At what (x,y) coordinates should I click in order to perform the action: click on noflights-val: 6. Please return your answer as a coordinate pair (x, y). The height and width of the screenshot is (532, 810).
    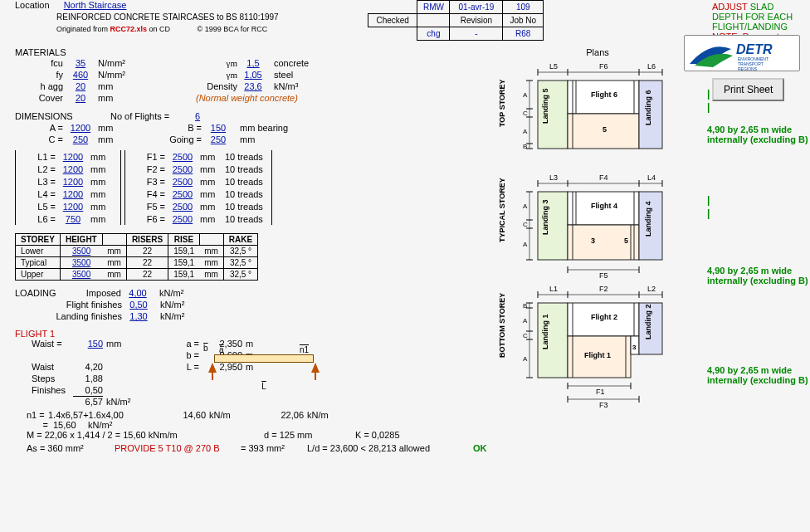
    Looking at the image, I should click on (198, 116).